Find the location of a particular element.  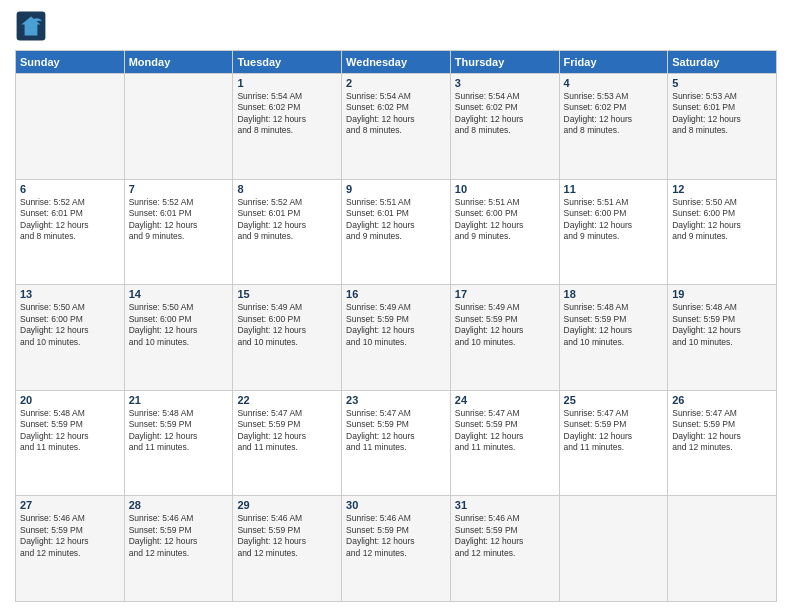

day-number: 10 is located at coordinates (505, 189).